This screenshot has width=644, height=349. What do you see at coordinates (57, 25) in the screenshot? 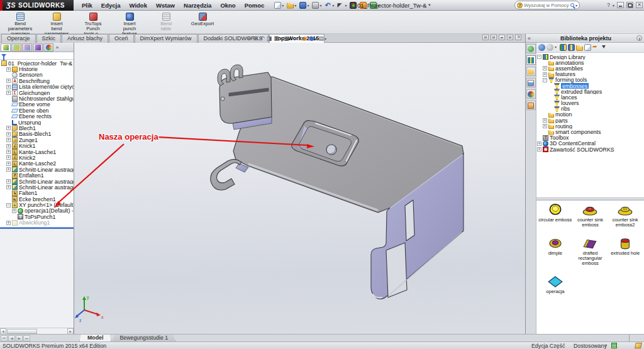
I see `insert-bend-parameters-button: Insertbendparameters` at bounding box center [57, 25].